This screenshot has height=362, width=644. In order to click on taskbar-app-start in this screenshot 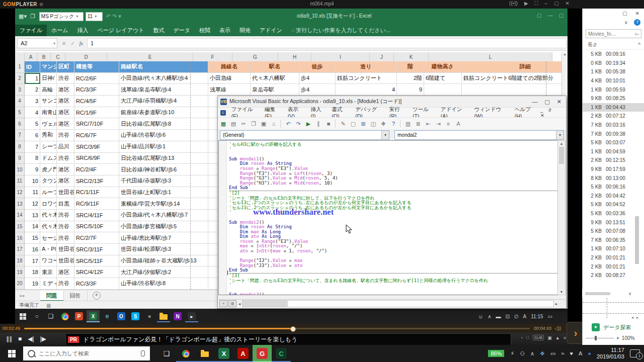, I will do `click(23, 316)`.